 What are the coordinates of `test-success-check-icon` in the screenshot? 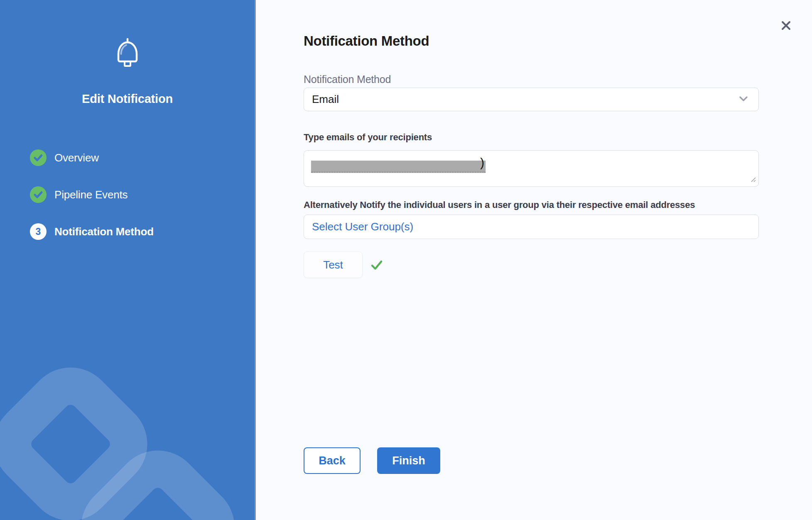 It's located at (377, 266).